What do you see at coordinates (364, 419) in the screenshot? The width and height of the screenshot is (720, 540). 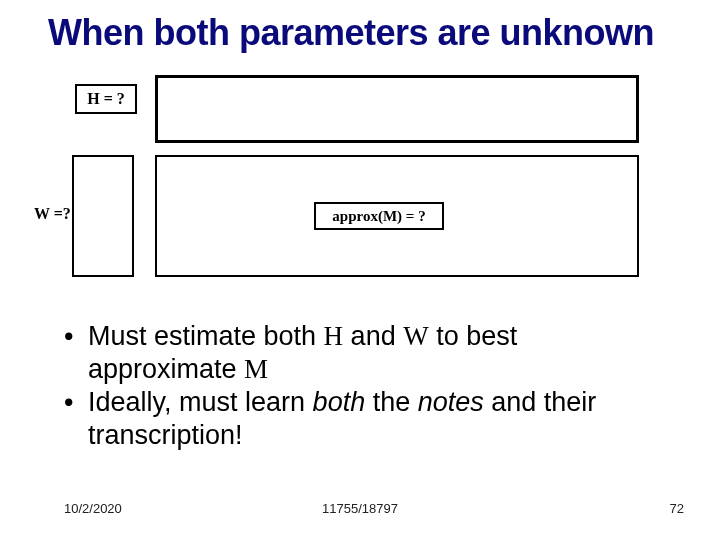 I see `bullet-2: • Ideally, must learn both the notes and…` at bounding box center [364, 419].